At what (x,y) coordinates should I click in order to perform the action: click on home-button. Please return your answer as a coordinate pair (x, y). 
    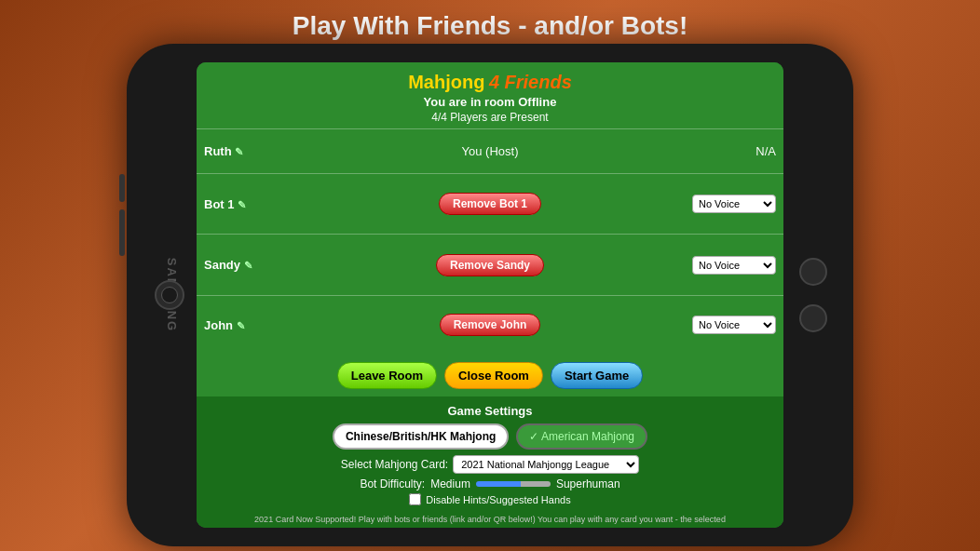
    Looking at the image, I should click on (813, 318).